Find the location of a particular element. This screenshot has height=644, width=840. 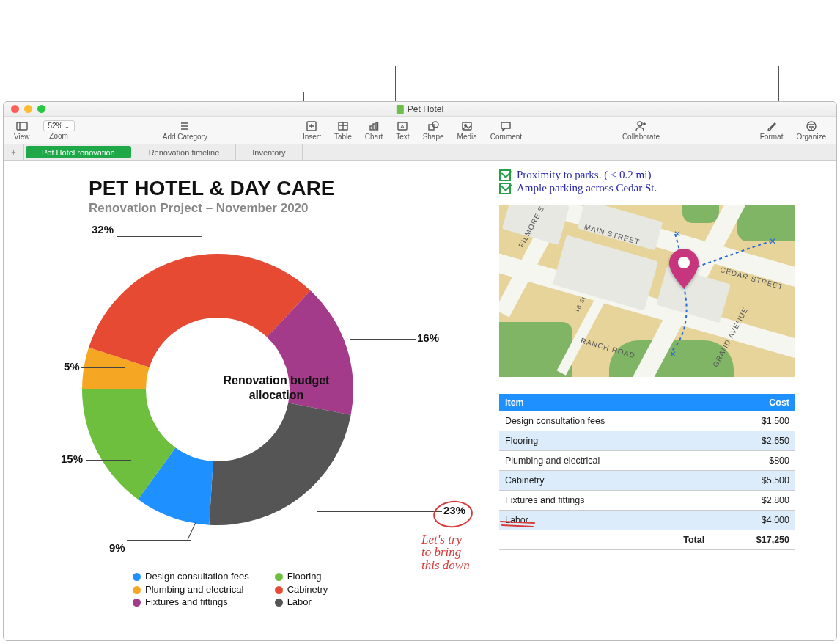

handwritten-red-note: Let's try to bring this down is located at coordinates (446, 552).